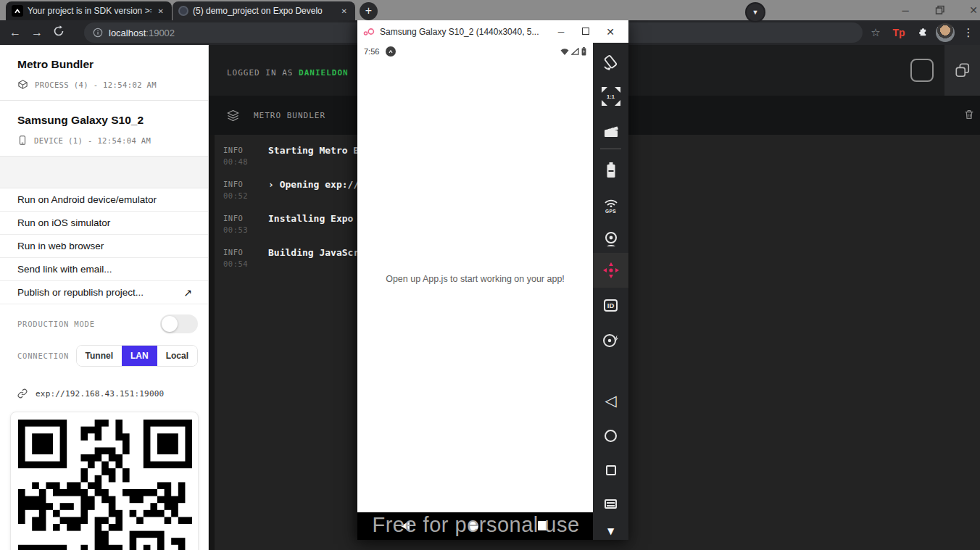 This screenshot has height=550, width=980. What do you see at coordinates (64, 223) in the screenshot?
I see `action-label: Run on iOS simulator` at bounding box center [64, 223].